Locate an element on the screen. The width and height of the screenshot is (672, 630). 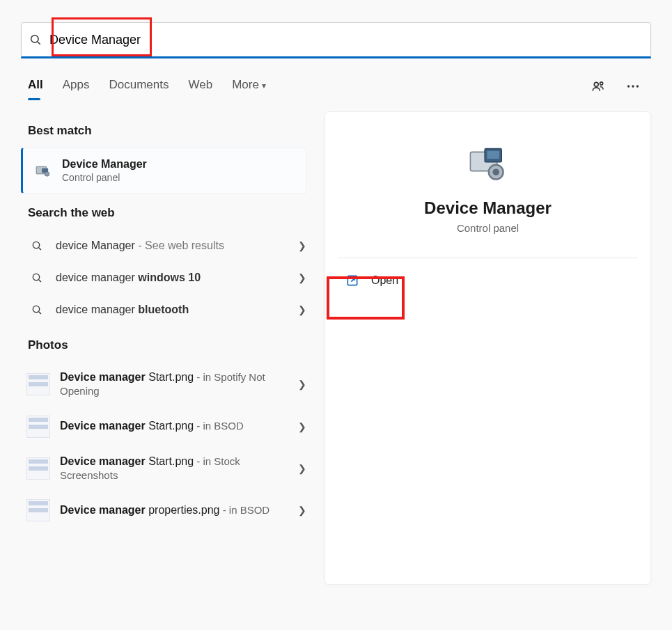
open-external-icon is located at coordinates (352, 281).